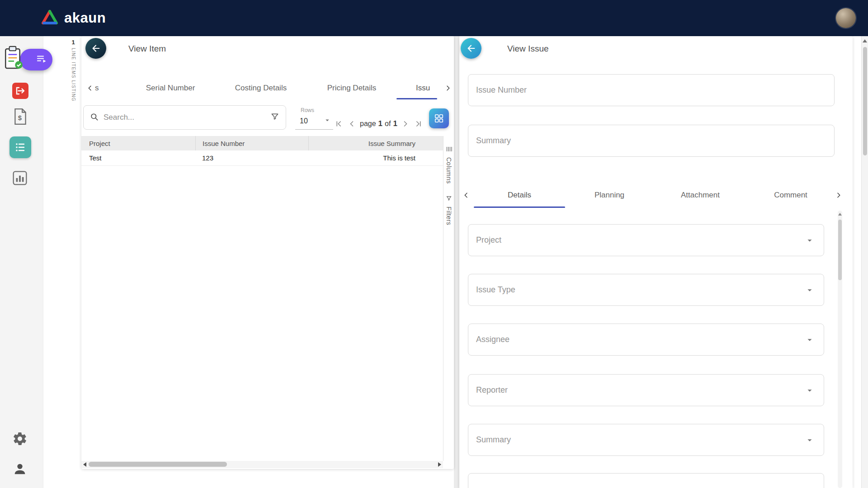 The width and height of the screenshot is (868, 488). I want to click on form-scrollbar, so click(840, 349).